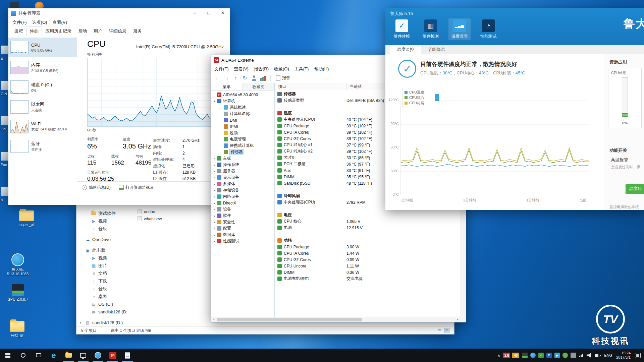 This screenshot has height=362, width=644. What do you see at coordinates (236, 78) in the screenshot?
I see `up-icon` at bounding box center [236, 78].